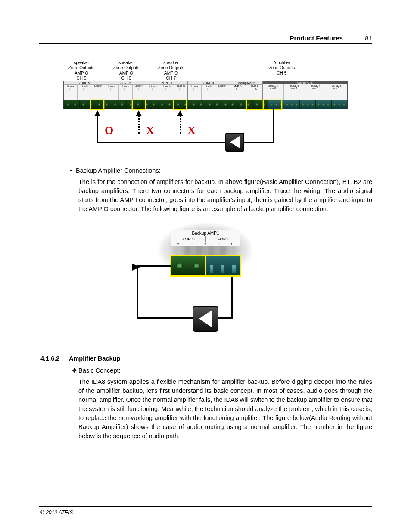 The height and width of the screenshot is (532, 411). I want to click on fig2-ampo-label: AMP O, so click(189, 239).